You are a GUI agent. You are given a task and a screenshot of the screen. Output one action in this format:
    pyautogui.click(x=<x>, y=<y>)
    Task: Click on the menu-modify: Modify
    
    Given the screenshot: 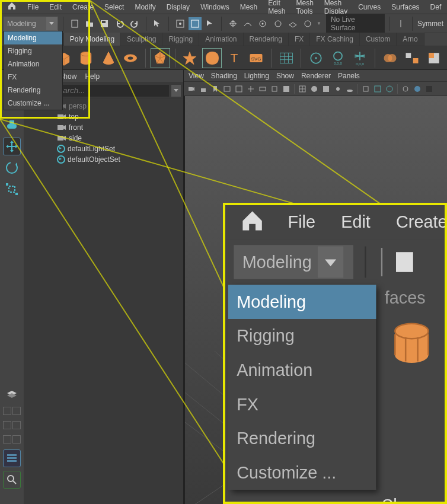 What is the action you would take?
    pyautogui.click(x=145, y=7)
    